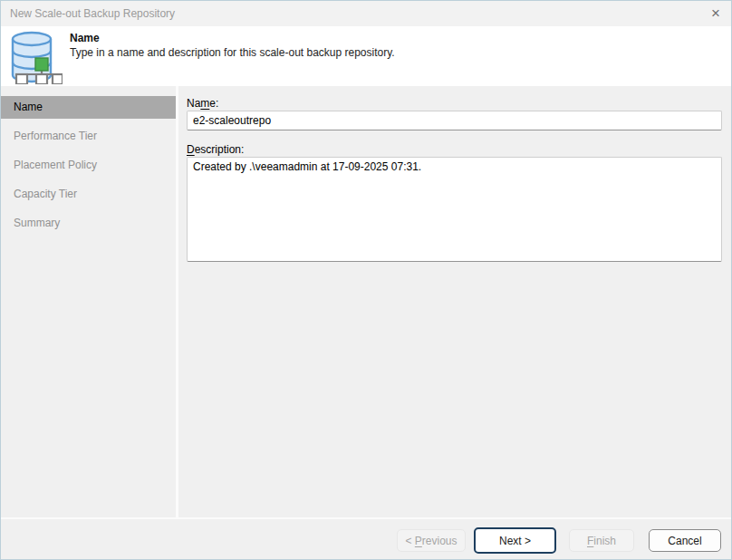 This screenshot has width=732, height=560. Describe the element at coordinates (89, 165) in the screenshot. I see `sidebar-item-placement-policy: Placement Policy` at that location.